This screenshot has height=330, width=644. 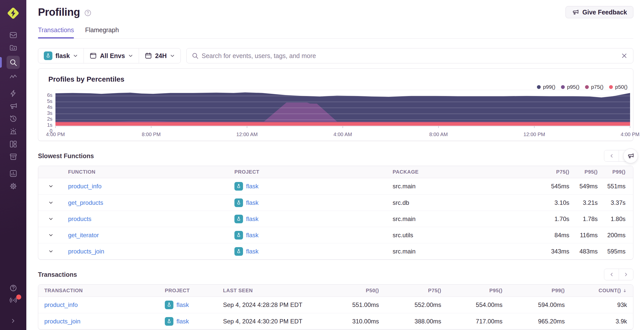 I want to click on y-axis-label: 2s, so click(x=50, y=119).